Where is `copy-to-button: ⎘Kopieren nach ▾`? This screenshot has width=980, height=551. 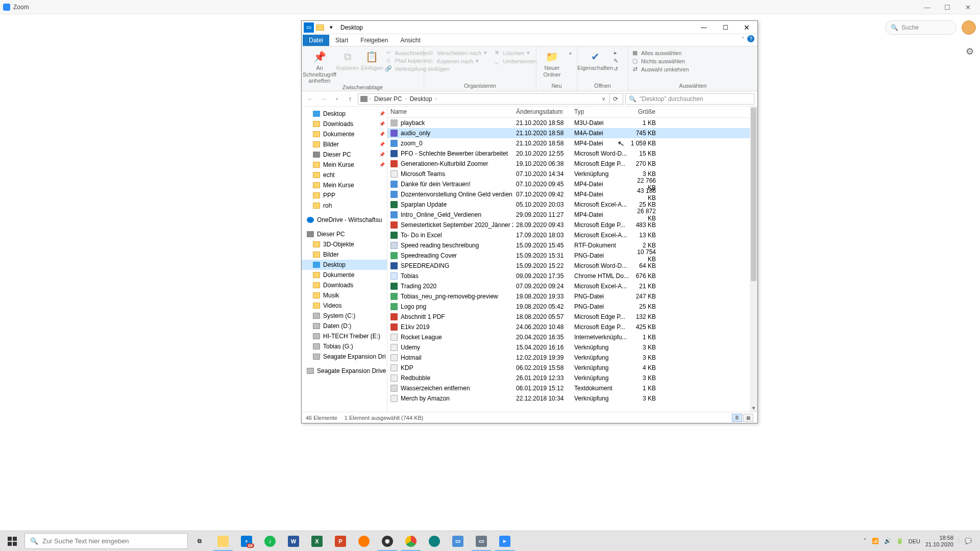 copy-to-button: ⎘Kopieren nach ▾ is located at coordinates (457, 61).